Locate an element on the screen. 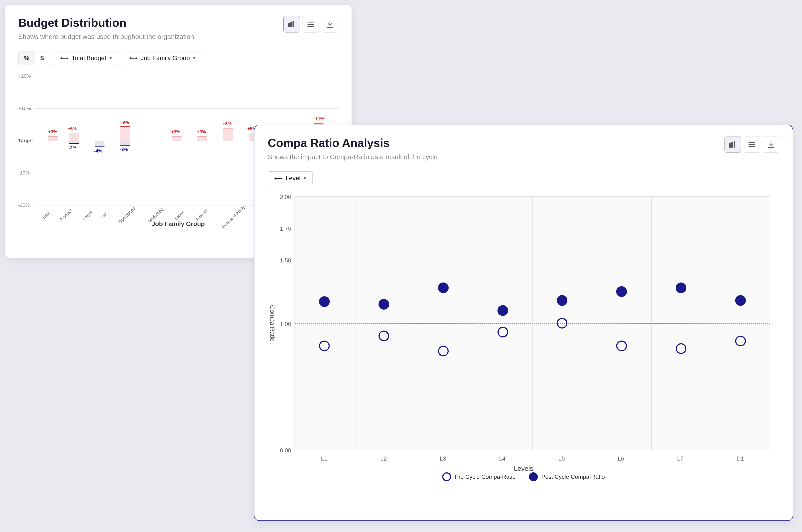 The image size is (802, 532). budget-toggle-group: % $ is located at coordinates (34, 58).